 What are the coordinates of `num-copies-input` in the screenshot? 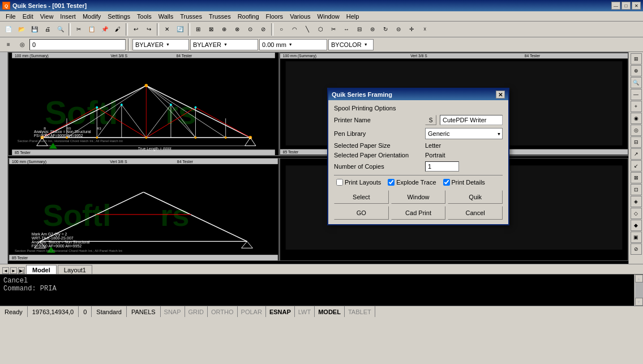 It's located at (442, 166).